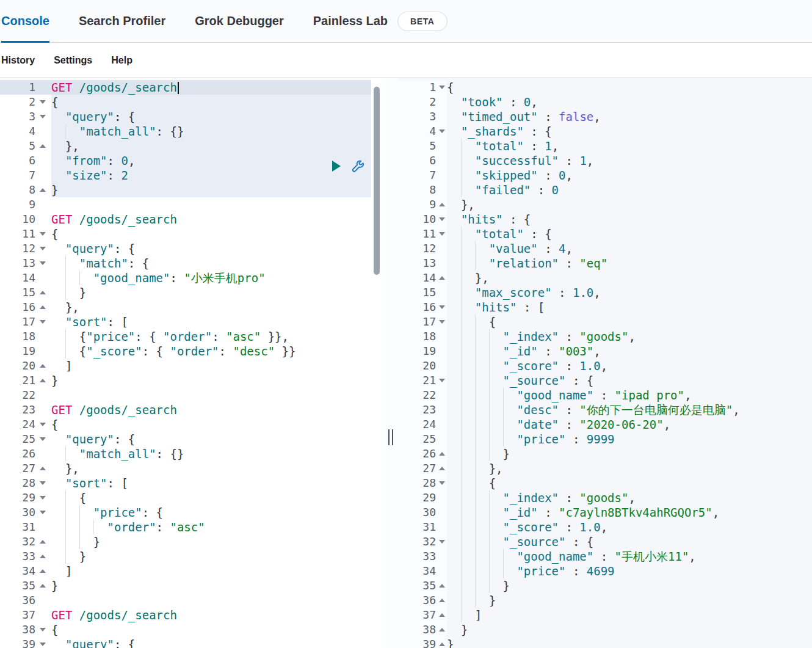 The height and width of the screenshot is (648, 812). What do you see at coordinates (186, 571) in the screenshot?
I see `code-line: 34 ]` at bounding box center [186, 571].